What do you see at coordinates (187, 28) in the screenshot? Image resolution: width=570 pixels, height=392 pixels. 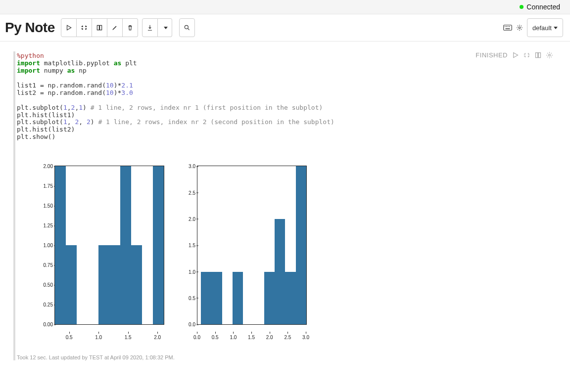 I see `search-button` at bounding box center [187, 28].